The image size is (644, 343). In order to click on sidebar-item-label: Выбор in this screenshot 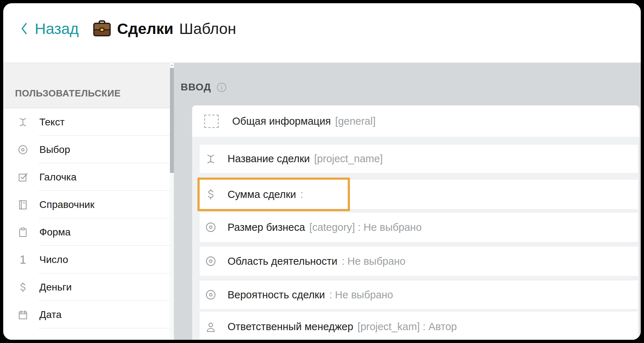, I will do `click(55, 150)`.